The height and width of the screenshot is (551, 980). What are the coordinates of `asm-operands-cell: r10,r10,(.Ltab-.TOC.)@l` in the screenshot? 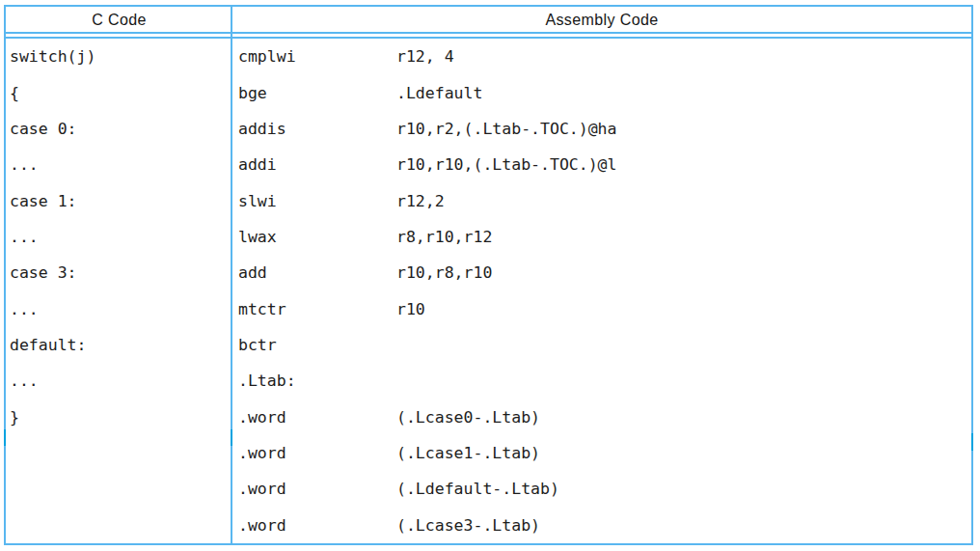 It's located at (684, 164).